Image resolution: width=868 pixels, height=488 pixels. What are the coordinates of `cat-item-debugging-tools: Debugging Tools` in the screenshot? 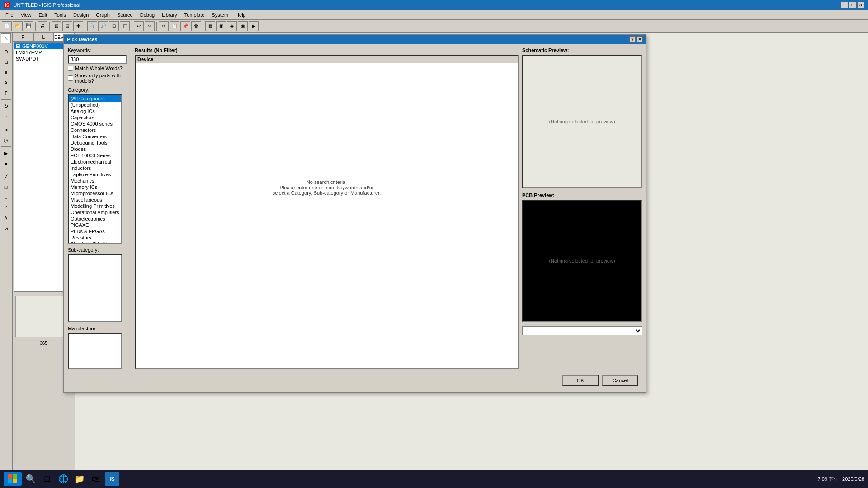 It's located at (95, 143).